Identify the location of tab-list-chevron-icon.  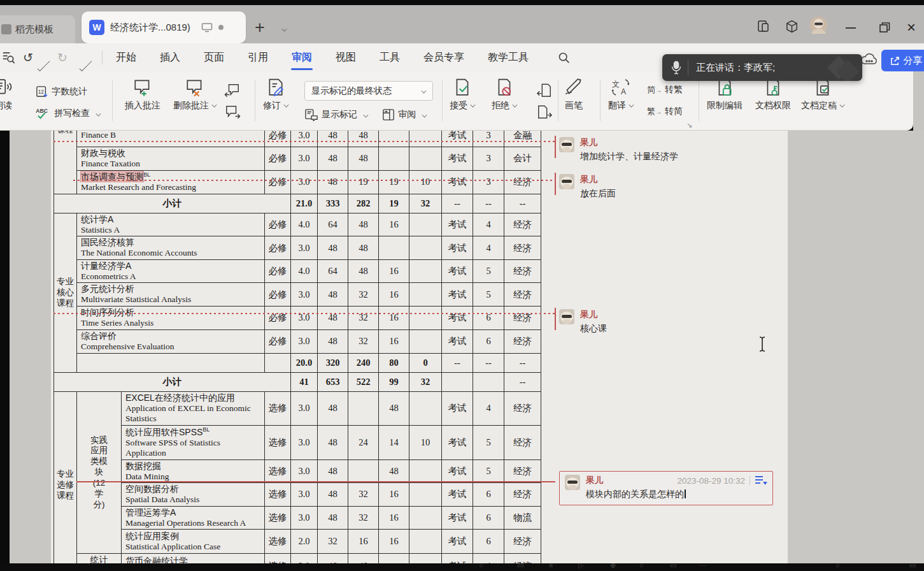
(285, 29).